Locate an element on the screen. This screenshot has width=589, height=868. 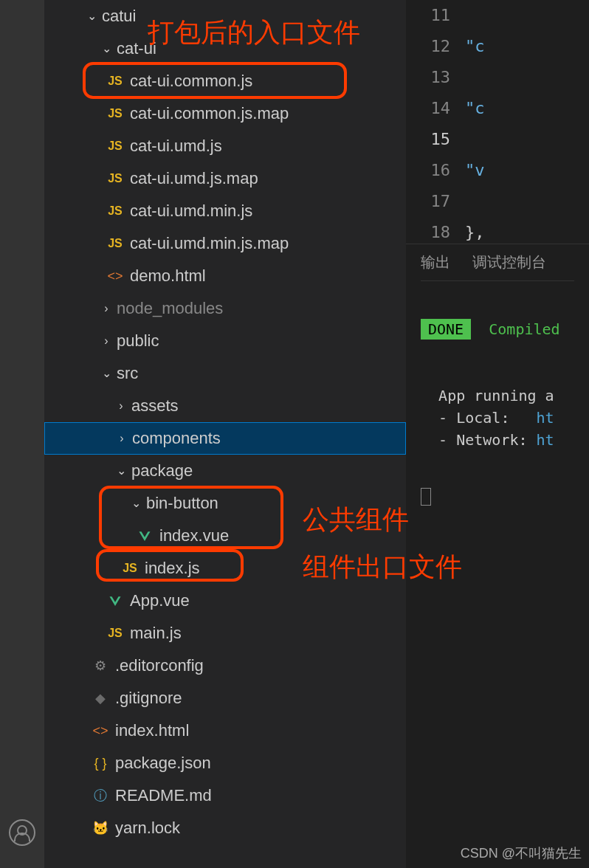
folder-catui: ⌄ catui is located at coordinates (225, 16).